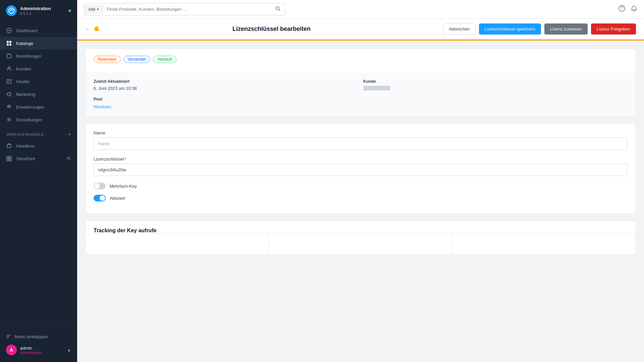 Image resolution: width=644 pixels, height=362 pixels. Describe the element at coordinates (165, 59) in the screenshot. I see `status-badge-verkauft: Verkauft` at that location.